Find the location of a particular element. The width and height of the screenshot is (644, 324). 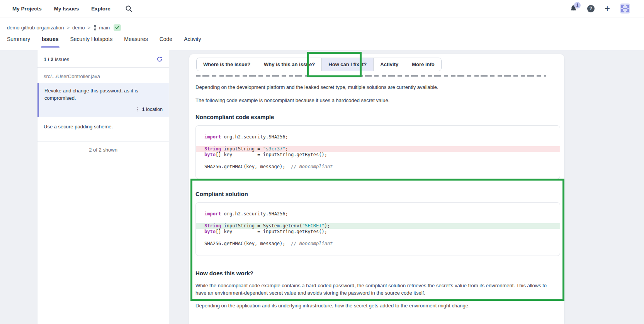

tab-code: Code is located at coordinates (166, 42).